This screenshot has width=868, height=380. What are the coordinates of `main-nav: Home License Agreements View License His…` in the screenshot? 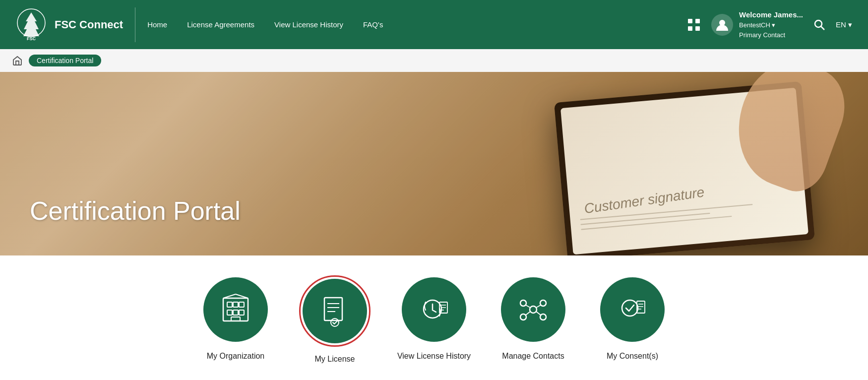 It's located at (417, 25).